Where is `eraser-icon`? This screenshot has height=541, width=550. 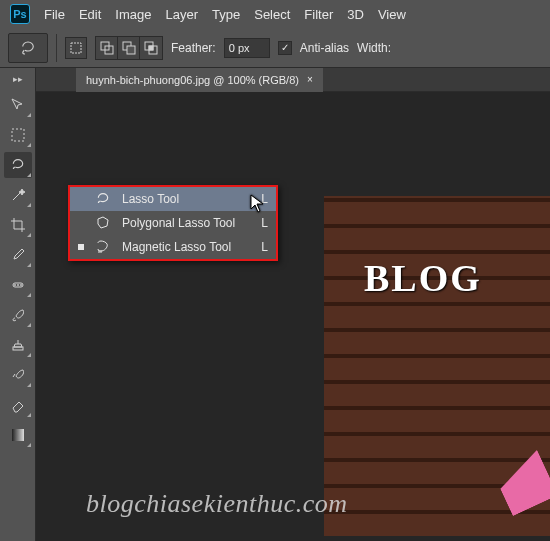 eraser-icon is located at coordinates (18, 405).